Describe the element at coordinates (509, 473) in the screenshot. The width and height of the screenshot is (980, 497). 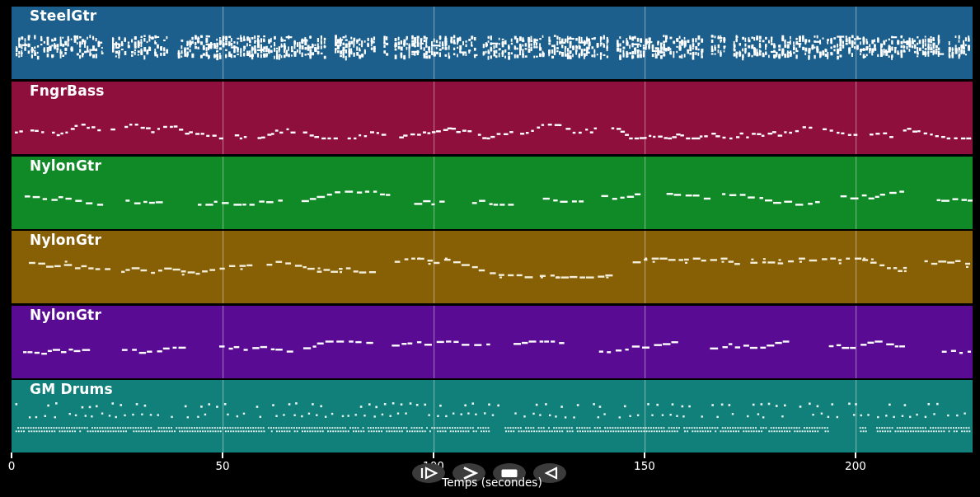
I see `stop-icon` at that location.